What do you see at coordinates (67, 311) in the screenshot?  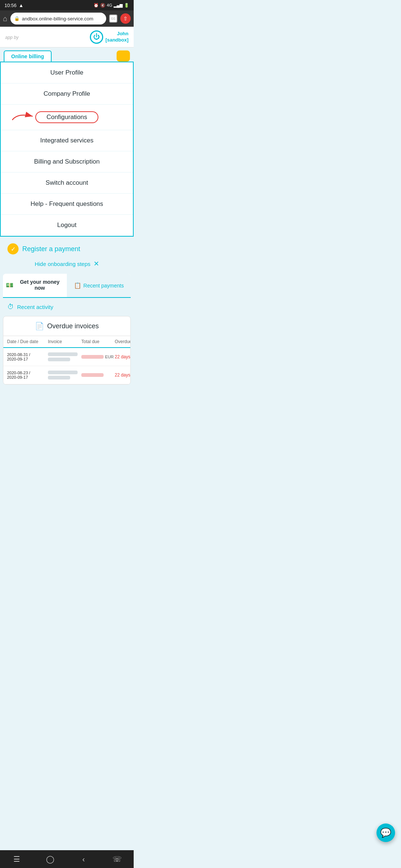 I see `page-content: ✓ Register a payment Hide onboarding ste…` at bounding box center [67, 311].